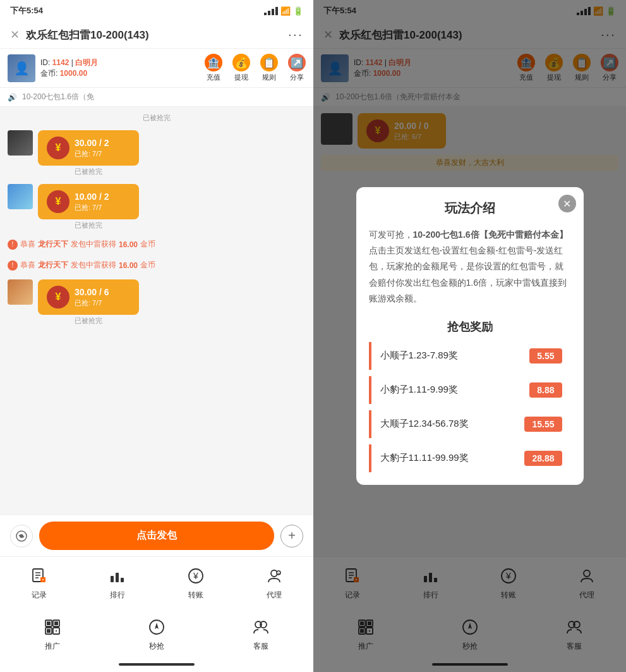 The width and height of the screenshot is (626, 672). What do you see at coordinates (157, 11) in the screenshot?
I see `left-status-bar: 下午5:54 📶 🔋` at bounding box center [157, 11].